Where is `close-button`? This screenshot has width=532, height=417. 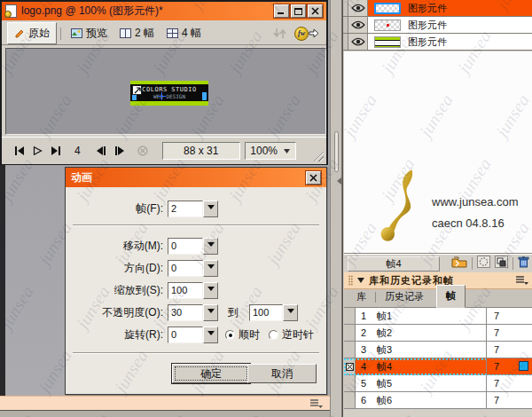
close-button is located at coordinates (316, 11).